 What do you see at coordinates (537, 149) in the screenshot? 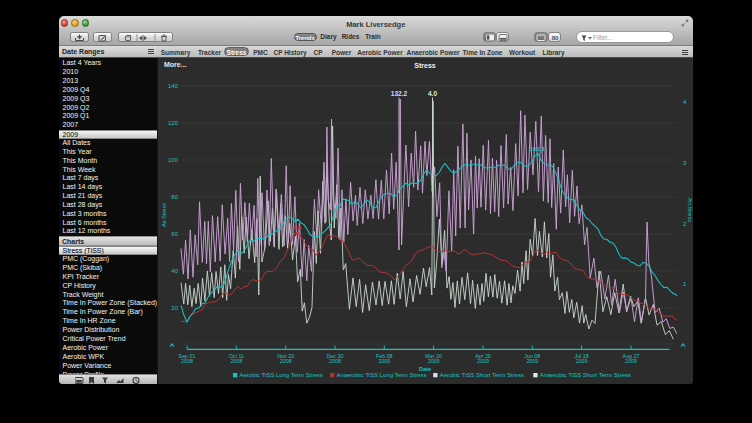
I see `svg-text: 102.3` at bounding box center [537, 149].